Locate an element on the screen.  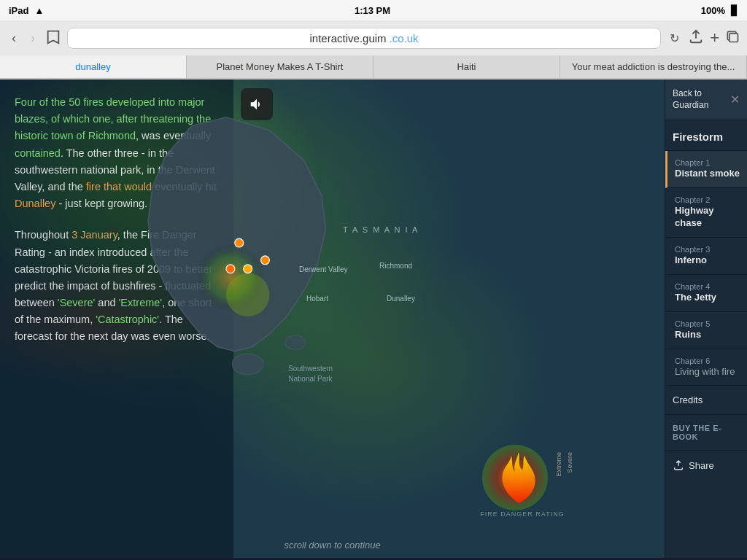
new-tab-button: + is located at coordinates (715, 38).